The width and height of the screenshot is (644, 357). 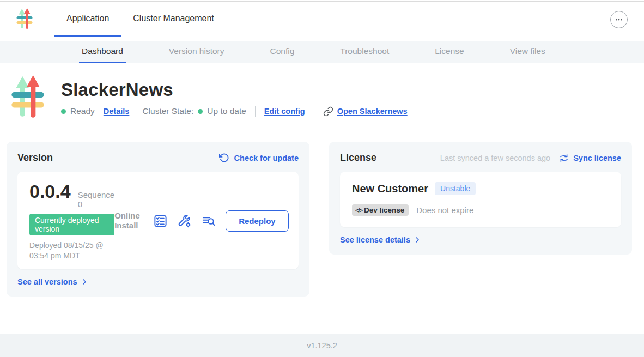 What do you see at coordinates (322, 346) in the screenshot?
I see `console-version: v1.125.2` at bounding box center [322, 346].